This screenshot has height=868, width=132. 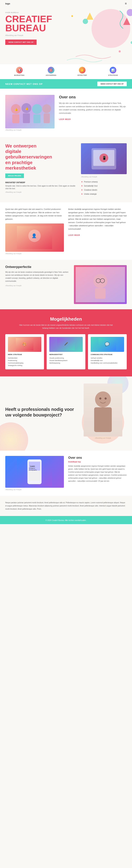 What do you see at coordinates (126, 3) in the screenshot?
I see `hamburger-icon: ≡` at bounding box center [126, 3].